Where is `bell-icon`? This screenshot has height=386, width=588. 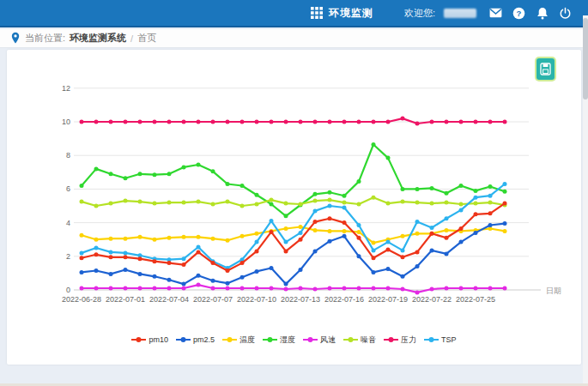
bell-icon is located at coordinates (543, 14).